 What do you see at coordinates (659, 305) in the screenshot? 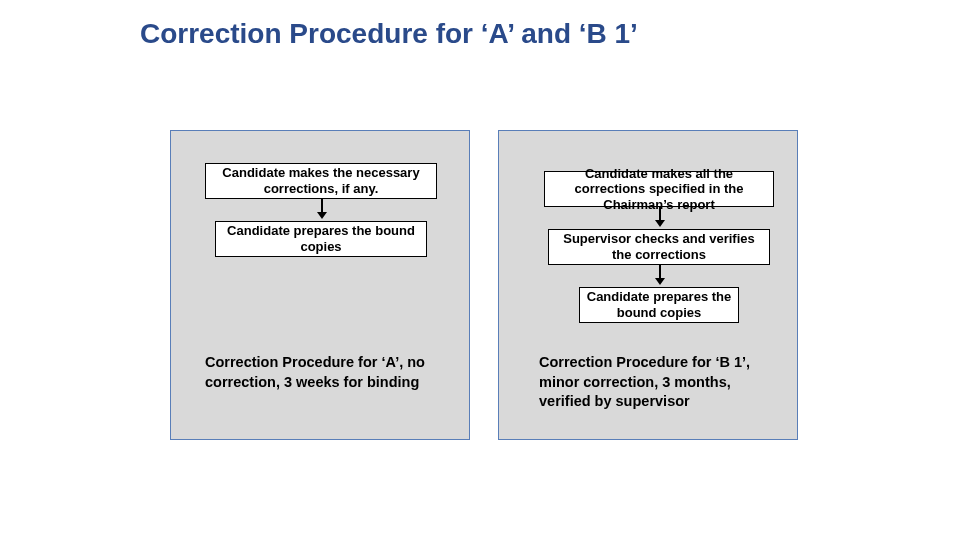
I see `panel-b-step-3: Candidate prepares the bound copies` at bounding box center [659, 305].